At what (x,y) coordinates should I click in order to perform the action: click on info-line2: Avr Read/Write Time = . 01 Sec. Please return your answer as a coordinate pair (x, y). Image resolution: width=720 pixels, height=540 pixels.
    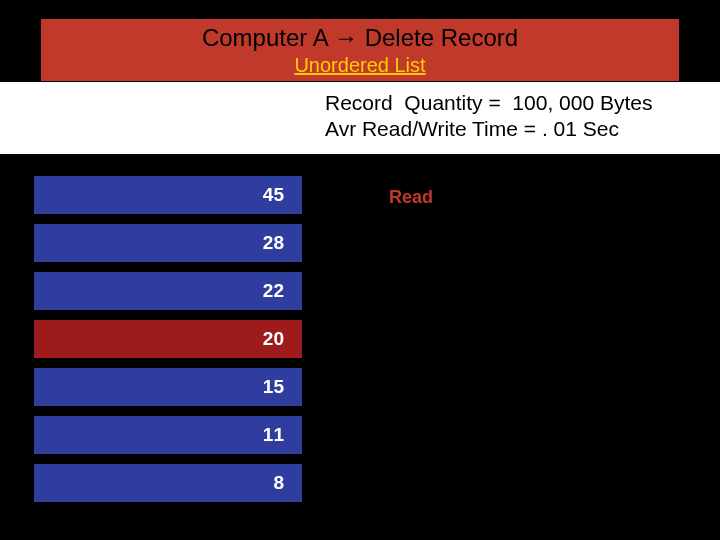
    Looking at the image, I should click on (472, 128).